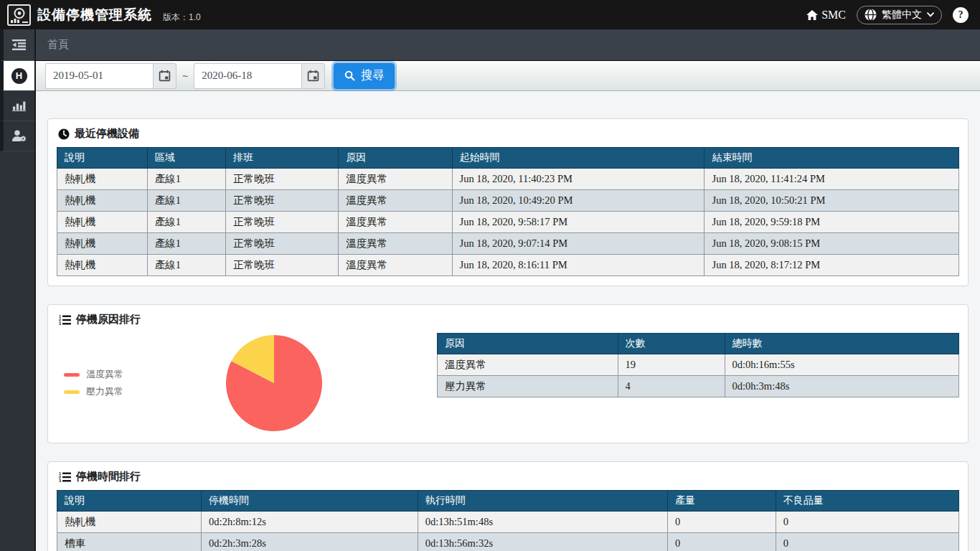  I want to click on search-button-label: 搜尋, so click(372, 76).